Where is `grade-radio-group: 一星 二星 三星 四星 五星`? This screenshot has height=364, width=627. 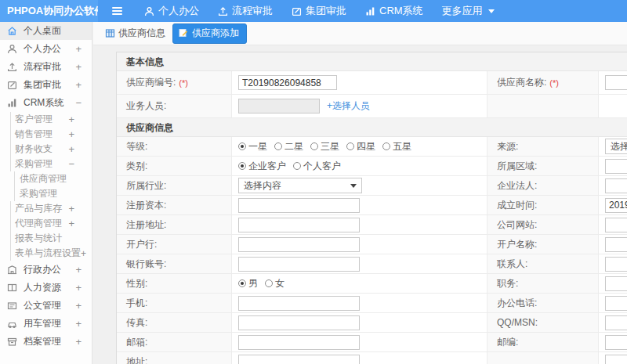 grade-radio-group: 一星 二星 三星 四星 五星 is located at coordinates (328, 147).